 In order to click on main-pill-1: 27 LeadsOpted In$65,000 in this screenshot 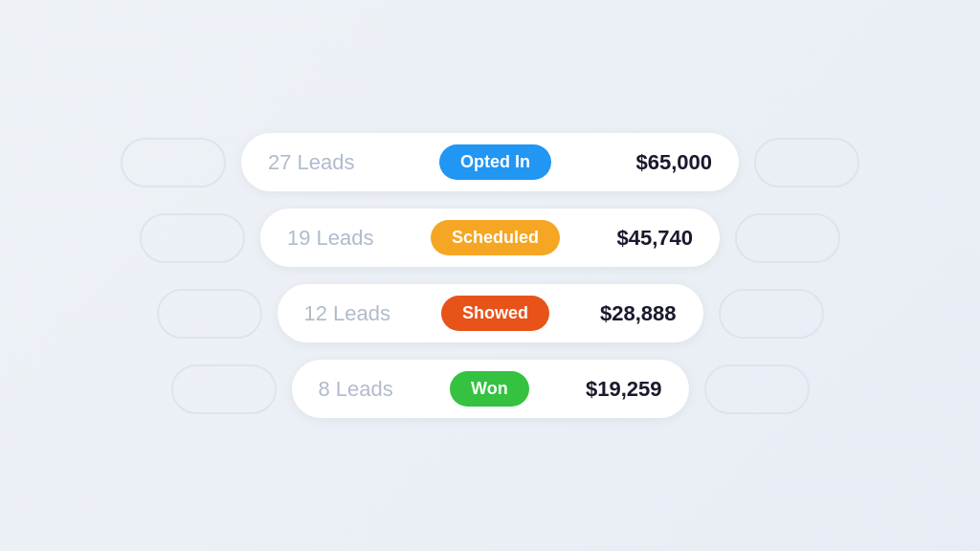, I will do `click(490, 163)`.